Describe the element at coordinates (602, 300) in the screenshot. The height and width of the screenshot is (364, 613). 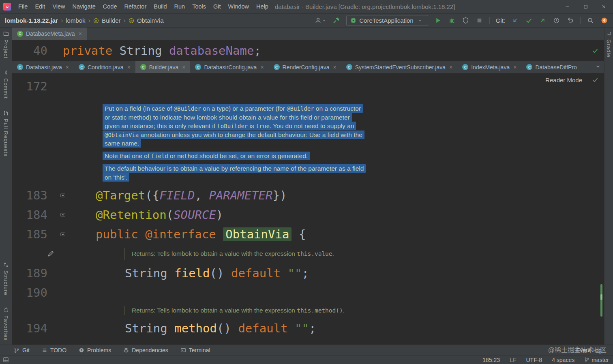
I see `scrollbar-thumb` at that location.